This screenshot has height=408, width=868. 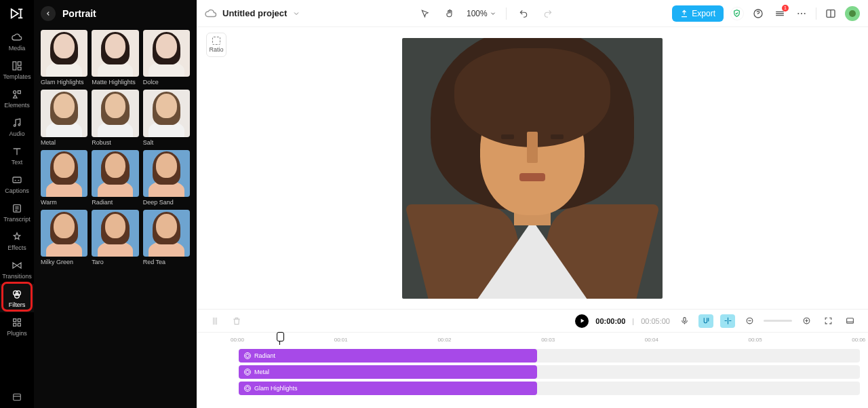 I want to click on zoom-level: 100%, so click(x=481, y=14).